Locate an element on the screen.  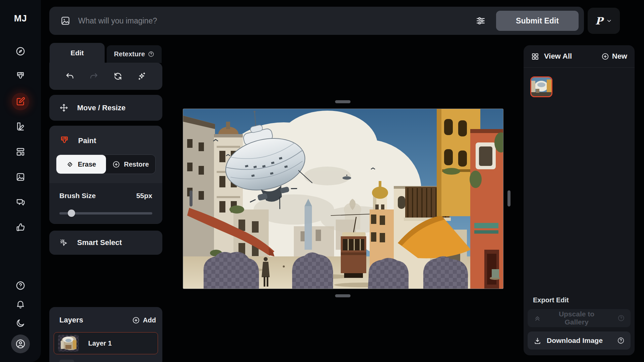
layer-thumbnail is located at coordinates (68, 343).